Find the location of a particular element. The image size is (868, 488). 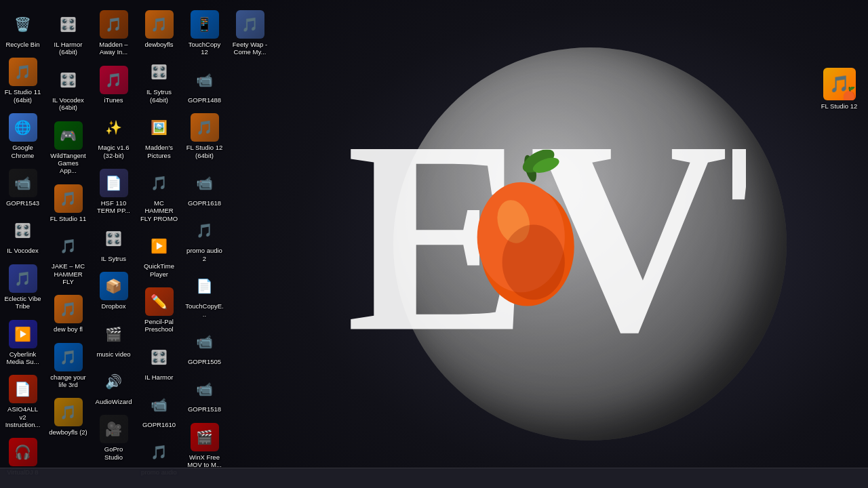

icon-label-il-vocodex64: IL Vocodex (64bit) is located at coordinates (68, 104).